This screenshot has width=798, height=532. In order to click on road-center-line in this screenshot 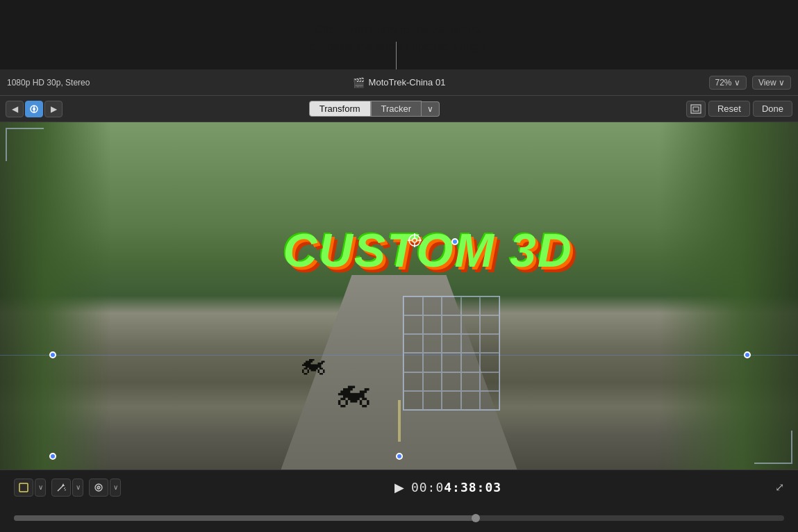, I will do `click(399, 421)`.